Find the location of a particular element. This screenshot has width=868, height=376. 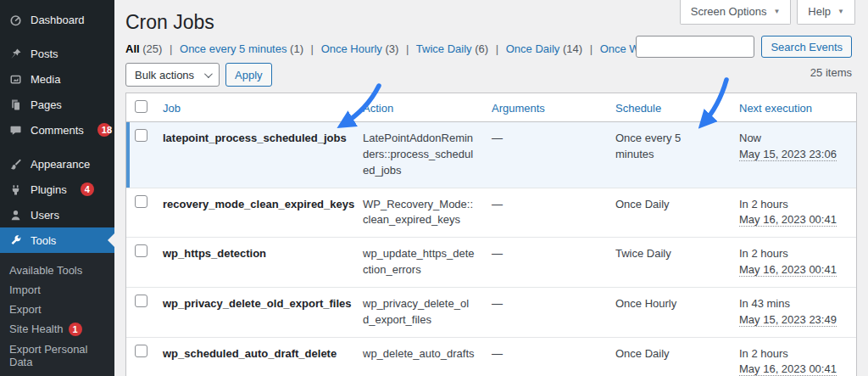

sidebar-item-comments: Comments 18 is located at coordinates (58, 130).